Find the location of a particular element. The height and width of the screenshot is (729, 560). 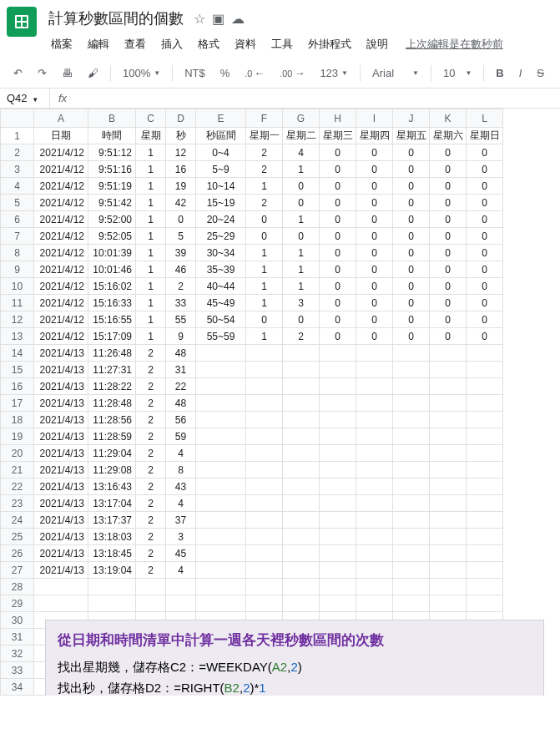

cell: 31 is located at coordinates (181, 370).